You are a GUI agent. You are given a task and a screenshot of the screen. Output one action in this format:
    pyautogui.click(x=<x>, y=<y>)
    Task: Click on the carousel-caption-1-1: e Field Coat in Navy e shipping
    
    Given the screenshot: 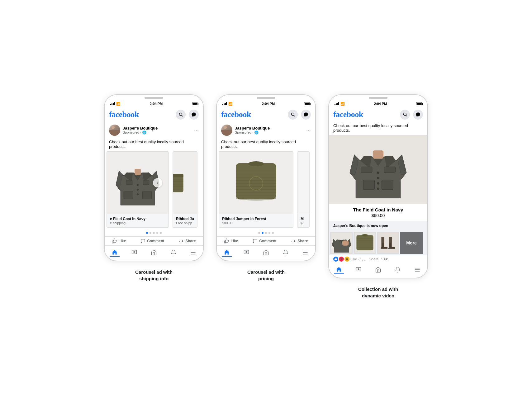 What is the action you would take?
    pyautogui.click(x=138, y=220)
    